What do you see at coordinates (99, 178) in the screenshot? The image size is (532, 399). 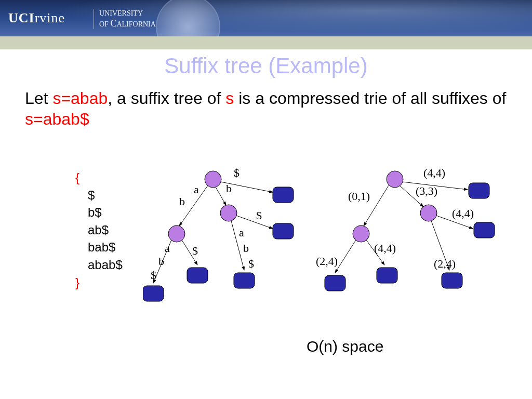 I see `list-open-brace: {` at bounding box center [99, 178].